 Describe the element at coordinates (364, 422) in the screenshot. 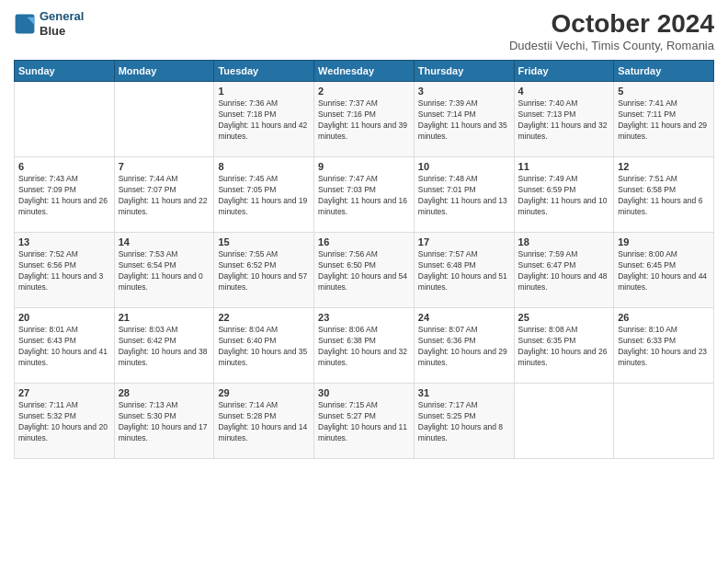

I see `day-info: Sunrise: 7:15 AMSunset: 5:27 PMDaylight:…` at that location.